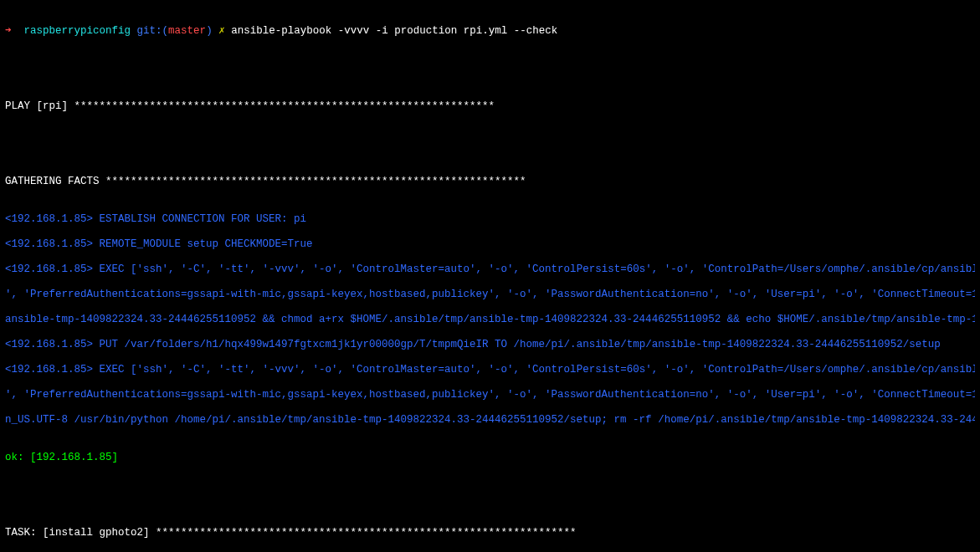  What do you see at coordinates (394, 31) in the screenshot?
I see `command-text: ansible-playbook -vvvv -i production rpi…` at bounding box center [394, 31].